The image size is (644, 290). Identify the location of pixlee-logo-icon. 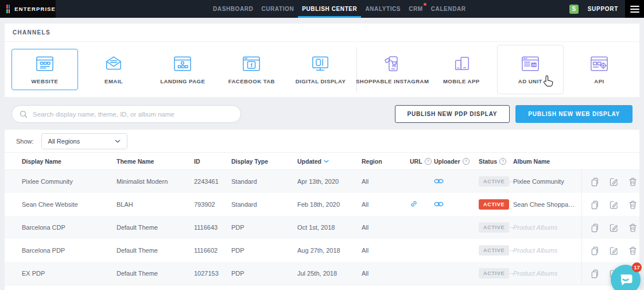
(8, 9).